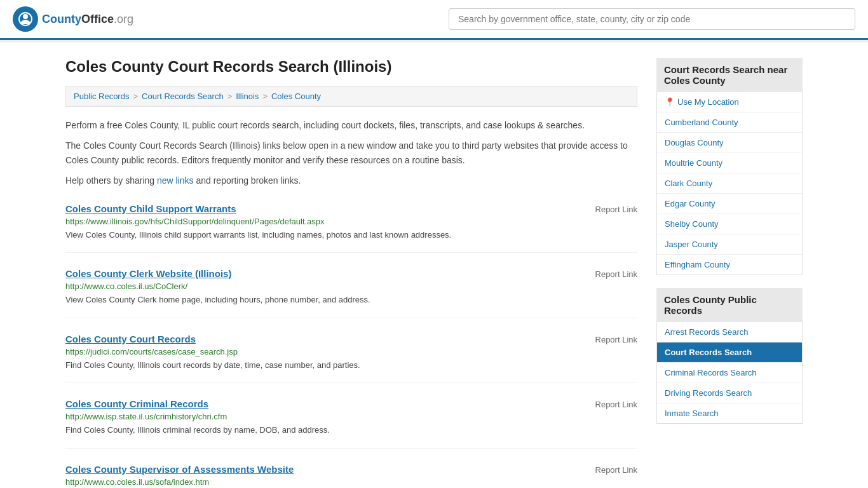 This screenshot has width=868, height=488. What do you see at coordinates (248, 180) in the screenshot?
I see `desc-p3-after: and reporting broken links.` at bounding box center [248, 180].